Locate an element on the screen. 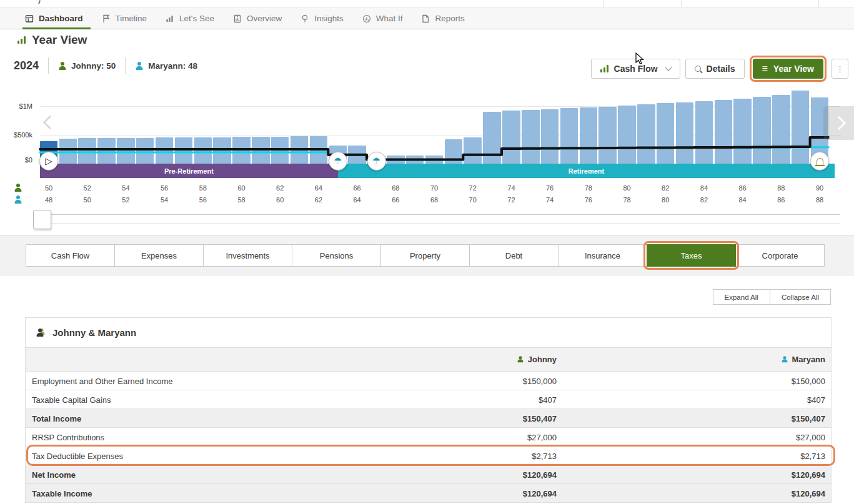 The width and height of the screenshot is (854, 504). section-tab-property: Property is located at coordinates (425, 255).